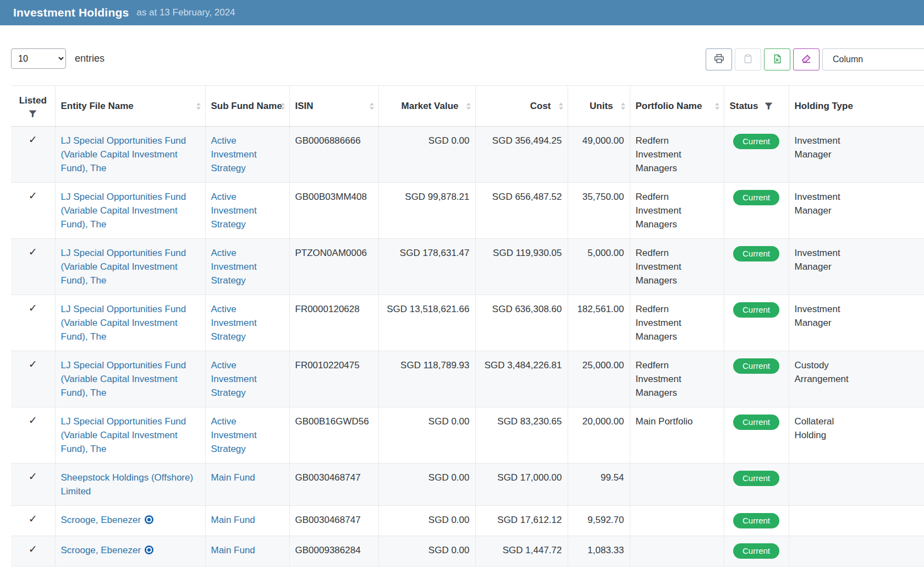 The height and width of the screenshot is (578, 924). What do you see at coordinates (856, 552) in the screenshot?
I see `cell-holding-type` at bounding box center [856, 552].